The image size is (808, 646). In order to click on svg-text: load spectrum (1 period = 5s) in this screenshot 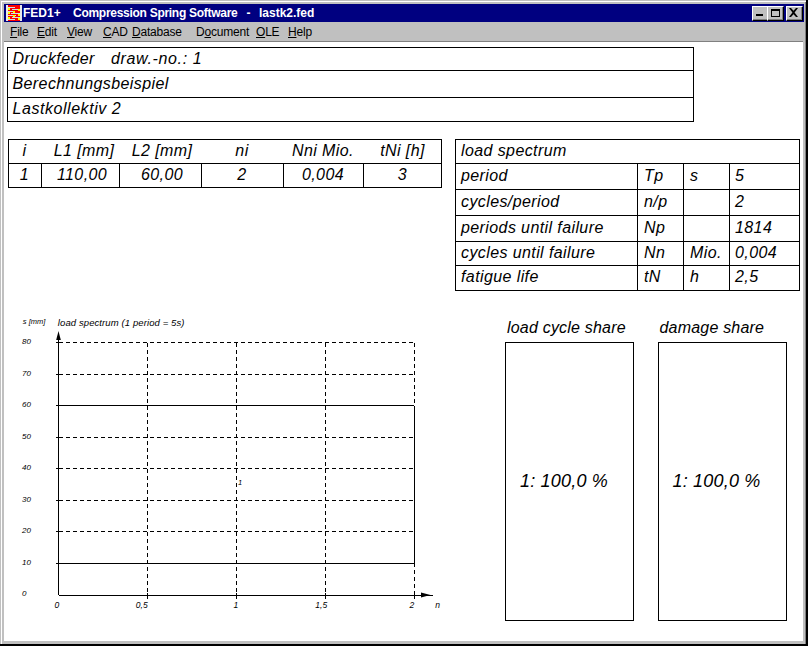, I will do `click(122, 322)`.